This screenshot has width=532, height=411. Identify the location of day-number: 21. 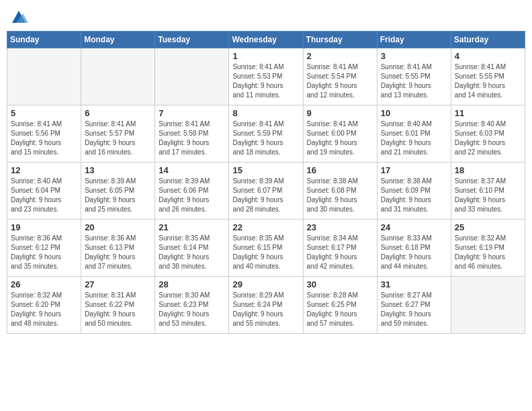
(192, 227).